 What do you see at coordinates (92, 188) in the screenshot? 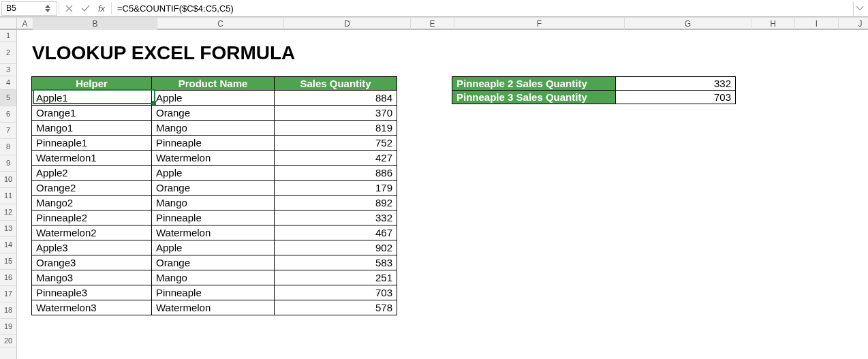
I see `cell-helper: Orange2` at bounding box center [92, 188].